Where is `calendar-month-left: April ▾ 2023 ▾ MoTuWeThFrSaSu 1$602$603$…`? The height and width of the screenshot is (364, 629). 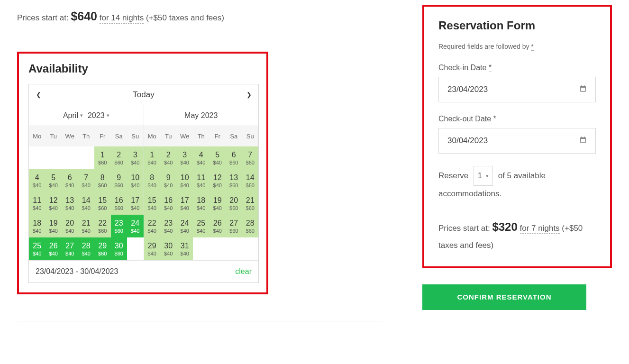 calendar-month-left: April ▾ 2023 ▾ MoTuWeThFrSaSu 1$602$603$… is located at coordinates (86, 183).